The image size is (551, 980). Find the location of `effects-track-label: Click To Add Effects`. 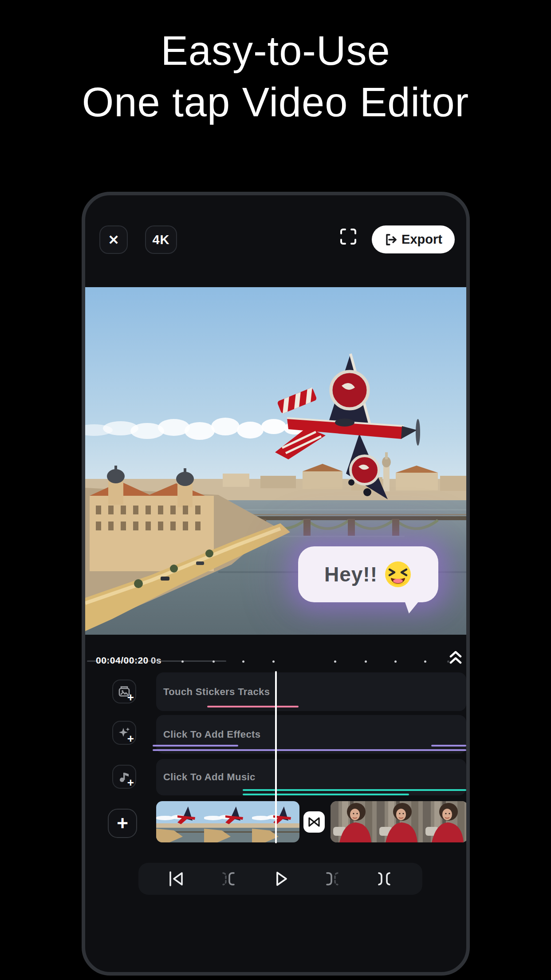

effects-track-label: Click To Add Effects is located at coordinates (212, 735).